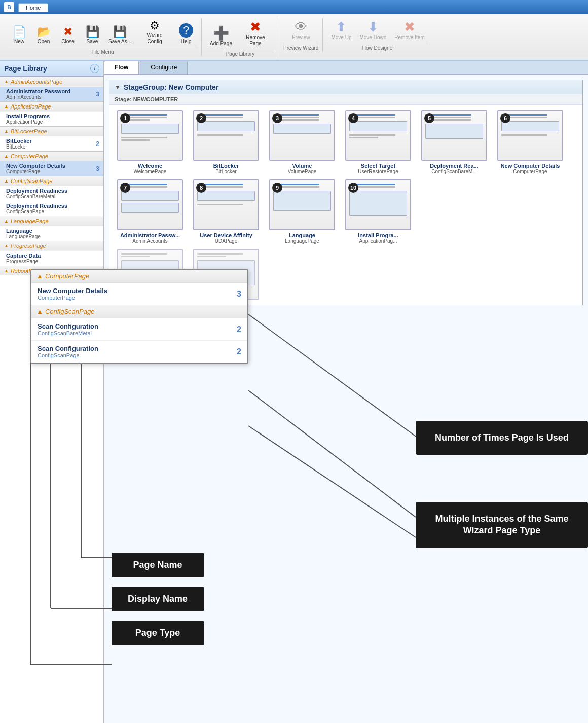  What do you see at coordinates (70, 311) in the screenshot?
I see `zoomed-group-title-configscan: ConfigScanPage` at bounding box center [70, 311].